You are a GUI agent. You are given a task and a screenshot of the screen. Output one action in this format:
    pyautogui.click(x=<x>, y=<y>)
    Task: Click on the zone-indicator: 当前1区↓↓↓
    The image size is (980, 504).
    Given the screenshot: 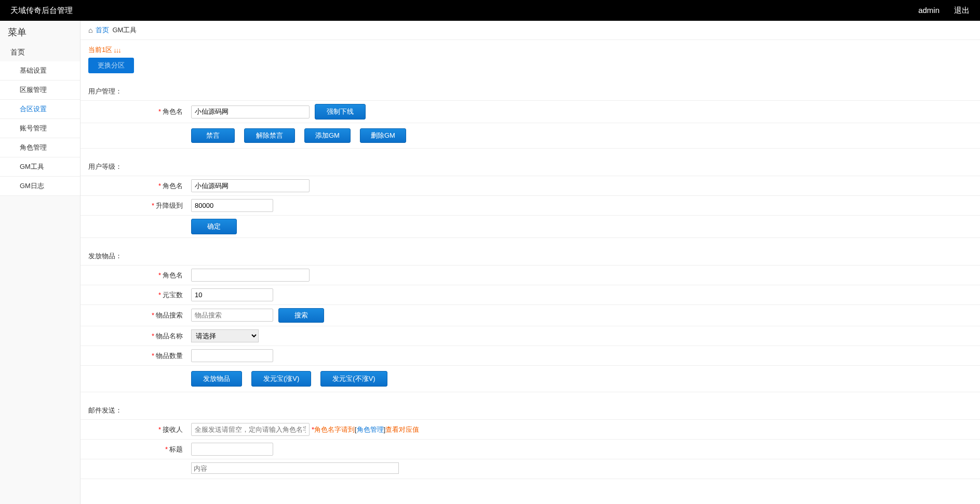 What is the action you would take?
    pyautogui.click(x=530, y=49)
    